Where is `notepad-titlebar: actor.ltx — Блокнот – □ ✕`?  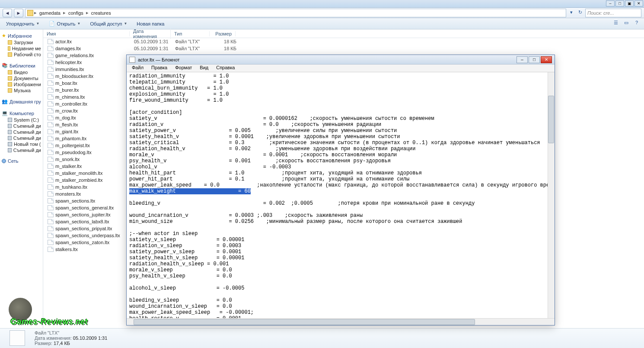 notepad-titlebar: actor.ltx — Блокнот – □ ✕ is located at coordinates (341, 60).